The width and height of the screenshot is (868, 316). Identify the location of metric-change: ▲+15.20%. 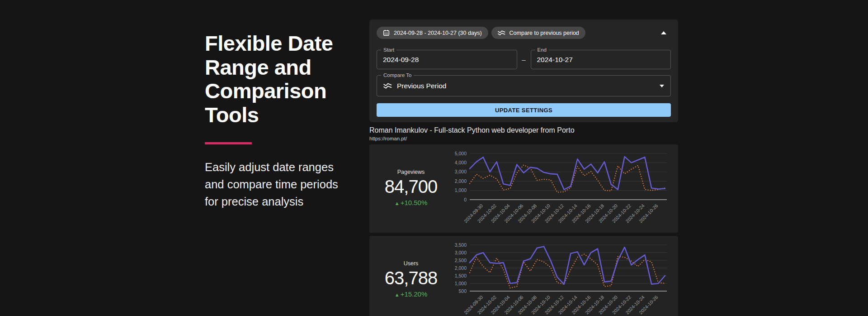
(411, 294).